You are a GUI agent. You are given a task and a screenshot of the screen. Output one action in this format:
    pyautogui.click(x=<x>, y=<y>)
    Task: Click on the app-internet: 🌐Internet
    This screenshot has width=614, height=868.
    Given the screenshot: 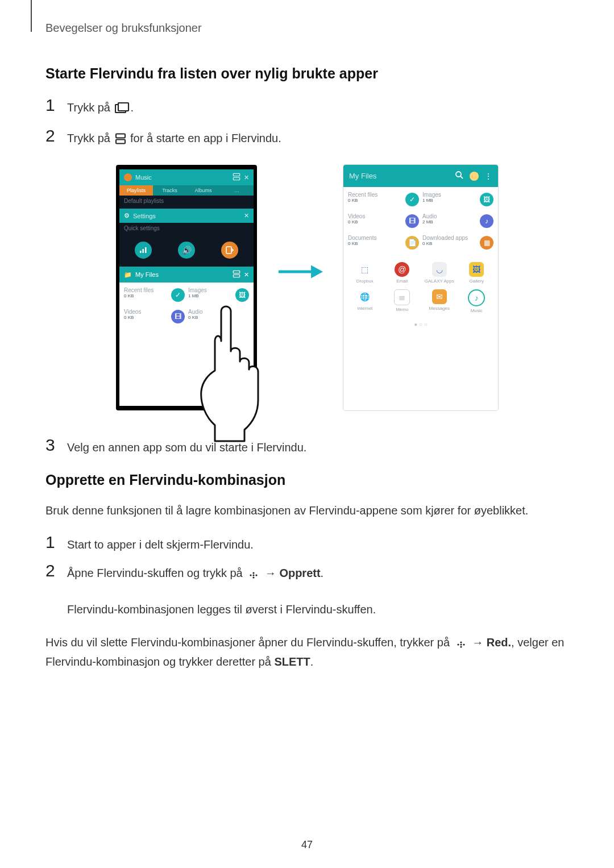 What is the action you would take?
    pyautogui.click(x=365, y=301)
    